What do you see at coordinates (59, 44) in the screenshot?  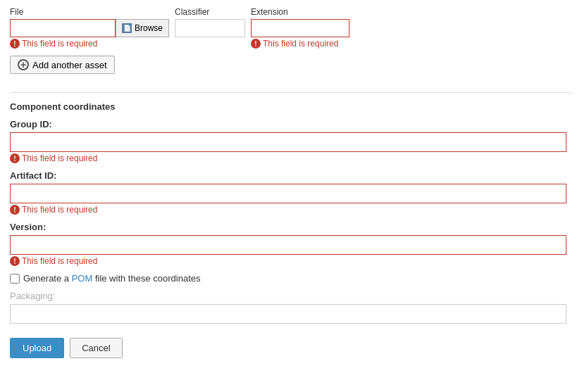 I see `file-error-text: This field is required` at bounding box center [59, 44].